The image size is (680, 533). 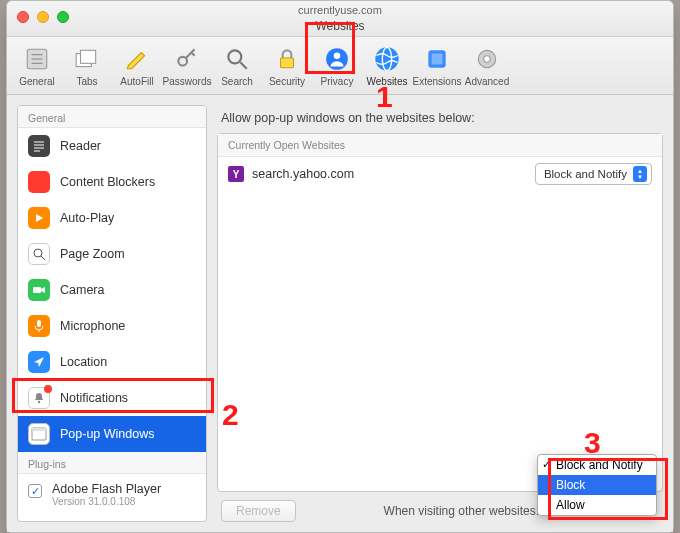 I want to click on dropdown-option-block: Block, so click(x=597, y=485).